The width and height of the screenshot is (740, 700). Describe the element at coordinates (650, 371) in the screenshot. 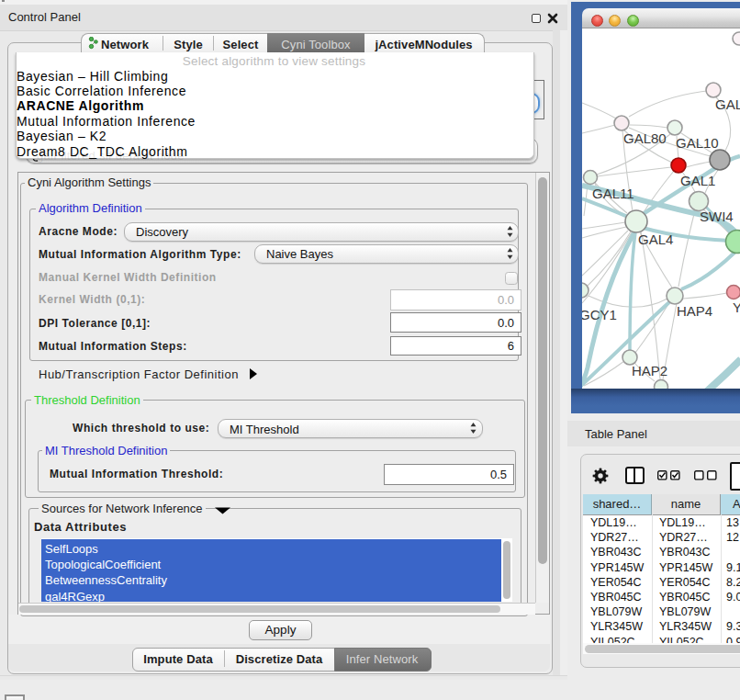

I see `svg-text: HAP2` at that location.